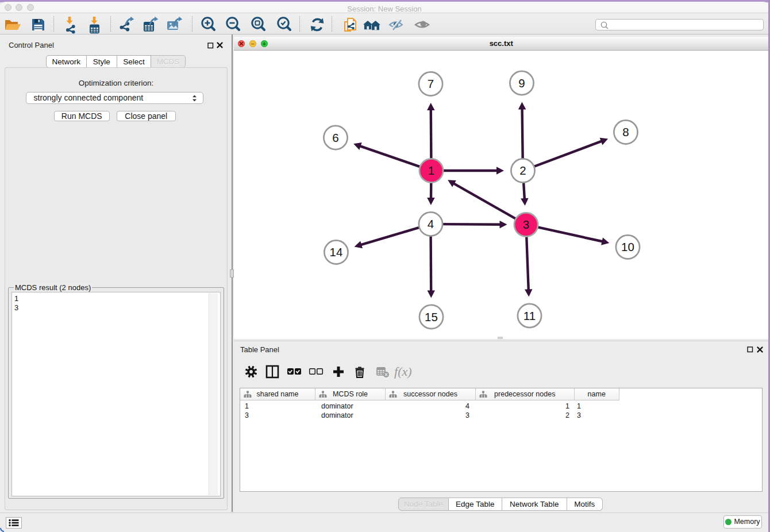 This screenshot has height=532, width=770. Describe the element at coordinates (530, 316) in the screenshot. I see `svg-text: 11` at that location.